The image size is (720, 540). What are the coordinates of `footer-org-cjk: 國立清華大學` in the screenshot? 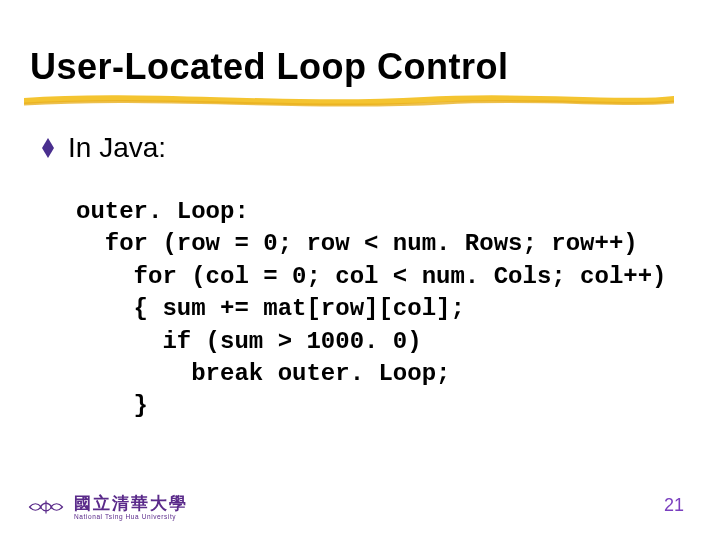 It's located at (131, 504).